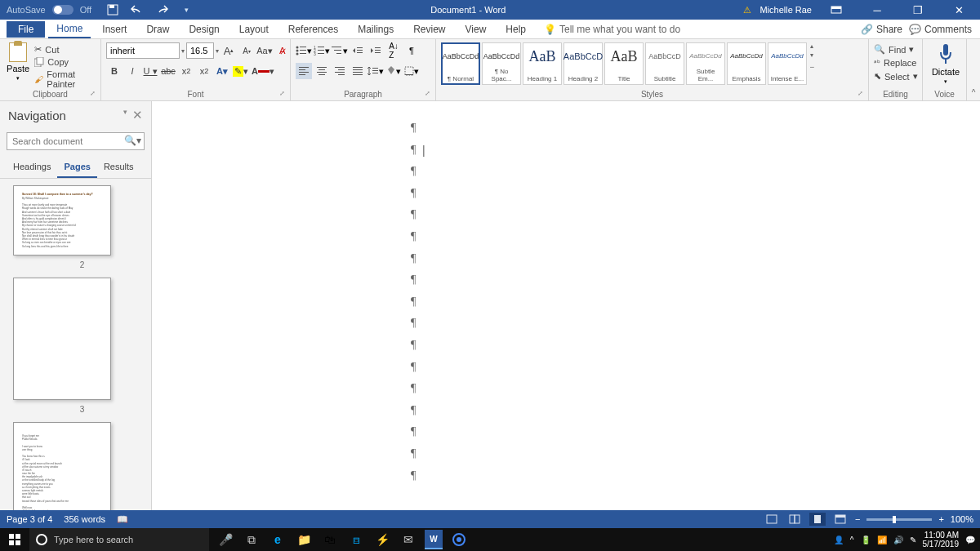 The width and height of the screenshot is (980, 551). What do you see at coordinates (314, 29) in the screenshot?
I see `tab-references: References` at bounding box center [314, 29].